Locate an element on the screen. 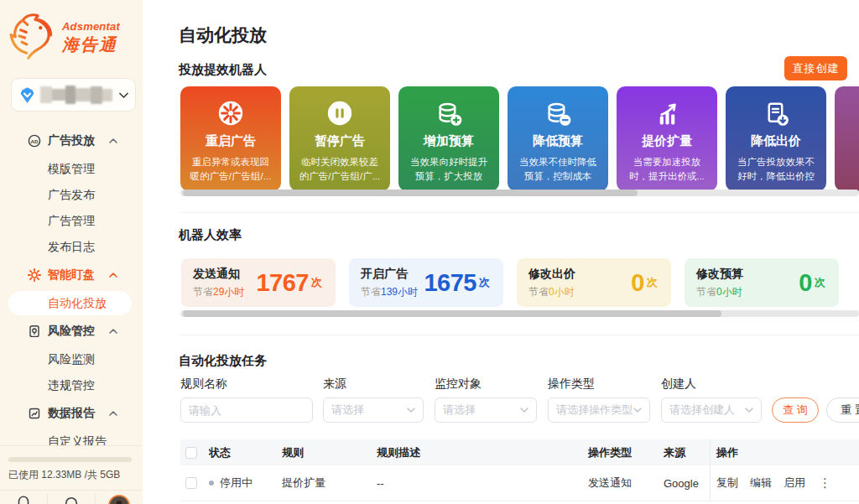 This screenshot has height=504, width=859. query-button: 查 询 is located at coordinates (795, 410).